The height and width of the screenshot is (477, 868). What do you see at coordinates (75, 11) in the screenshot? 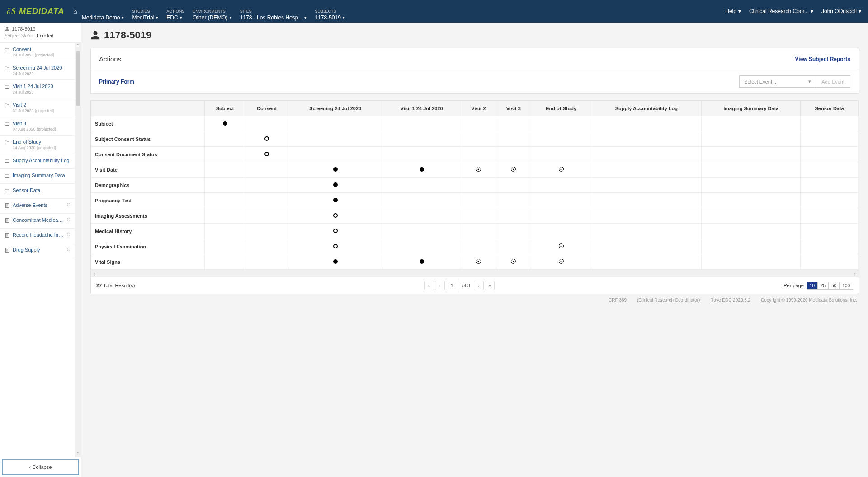
I see `home-icon: ⌂` at bounding box center [75, 11].